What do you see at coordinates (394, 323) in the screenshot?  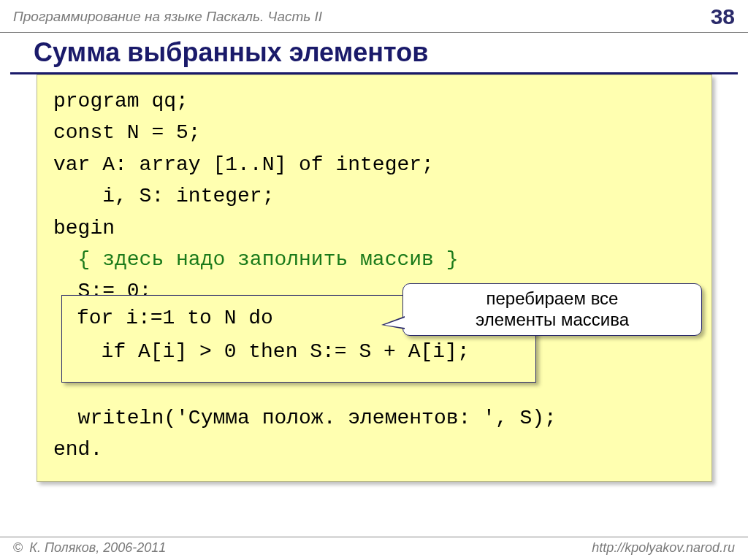 I see `callout-tail` at bounding box center [394, 323].